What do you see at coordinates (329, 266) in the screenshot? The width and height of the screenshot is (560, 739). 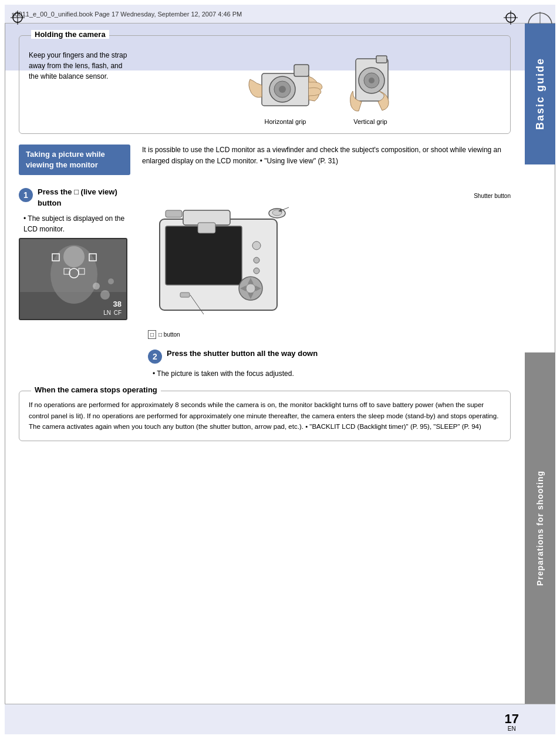 I see `camera-body-area: Shutter button` at bounding box center [329, 266].